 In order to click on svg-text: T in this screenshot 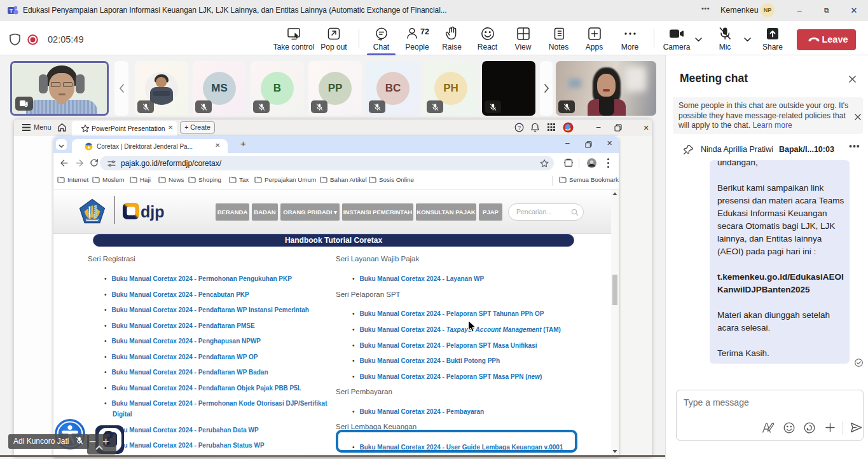, I will do `click(11, 11)`.